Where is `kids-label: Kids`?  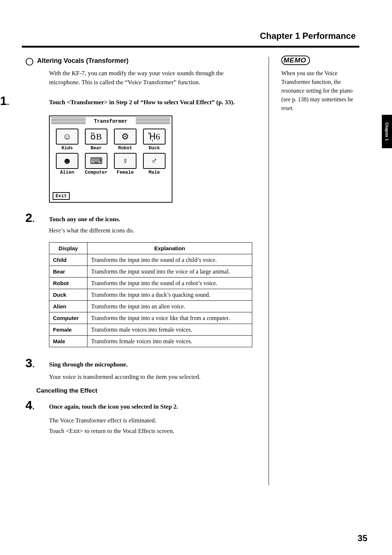 kids-label: Kids is located at coordinates (67, 148).